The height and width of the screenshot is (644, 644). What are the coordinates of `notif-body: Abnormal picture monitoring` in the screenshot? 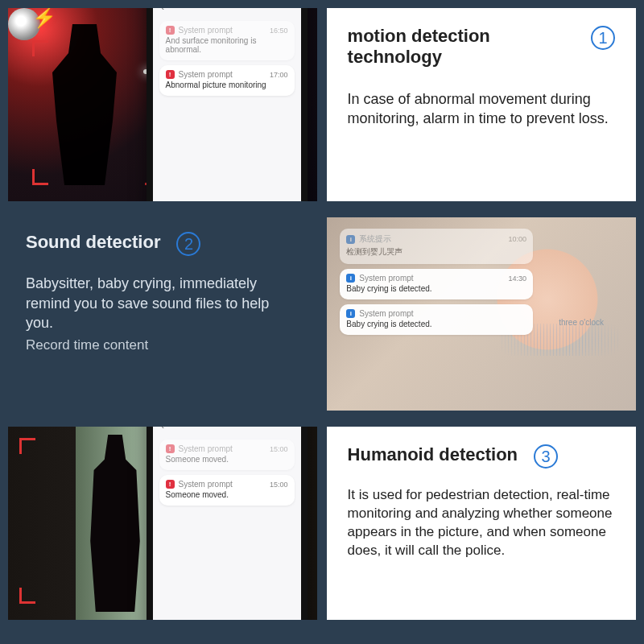 It's located at (227, 85).